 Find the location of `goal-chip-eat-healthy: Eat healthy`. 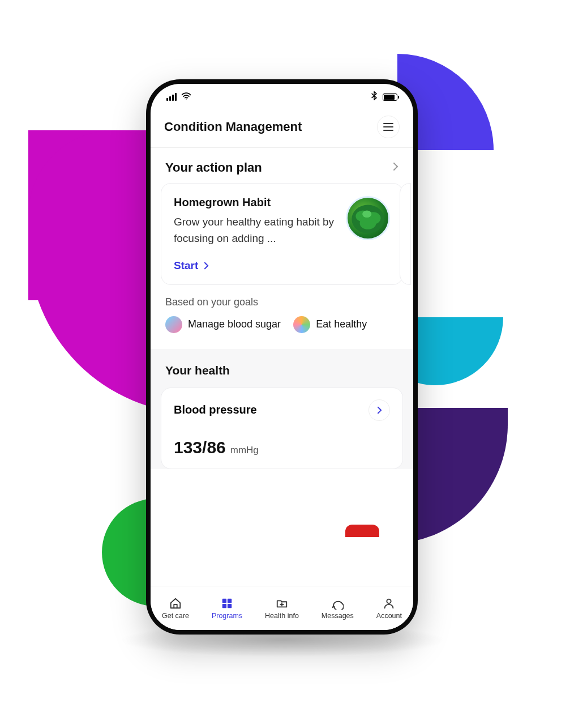

goal-chip-eat-healthy: Eat healthy is located at coordinates (330, 325).